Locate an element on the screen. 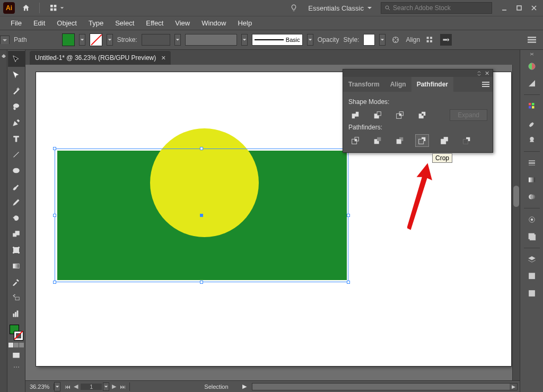 The height and width of the screenshot is (392, 543). menu-effect: Effect is located at coordinates (155, 23).